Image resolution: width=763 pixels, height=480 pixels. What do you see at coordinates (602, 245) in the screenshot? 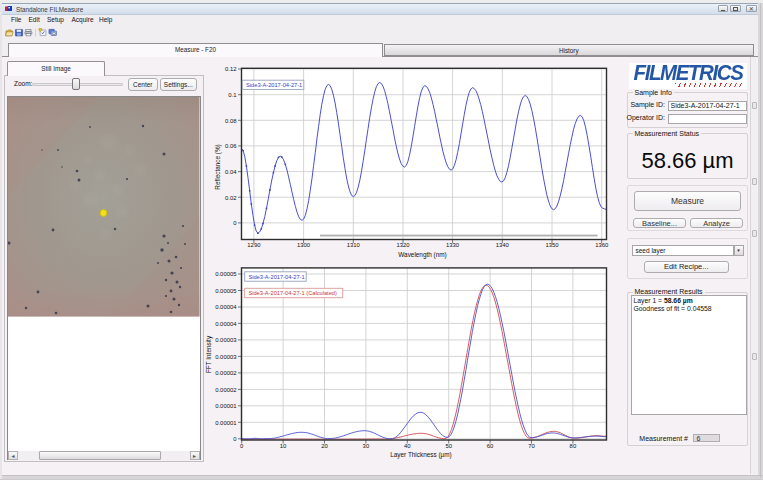
I see `svg-text: 1360` at bounding box center [602, 245].